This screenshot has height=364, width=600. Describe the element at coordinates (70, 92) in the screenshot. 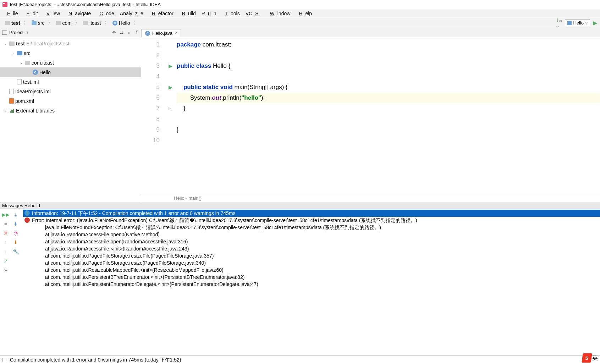

I see `tree-node-ideaprojects-iml: IdeaProjects.iml` at that location.